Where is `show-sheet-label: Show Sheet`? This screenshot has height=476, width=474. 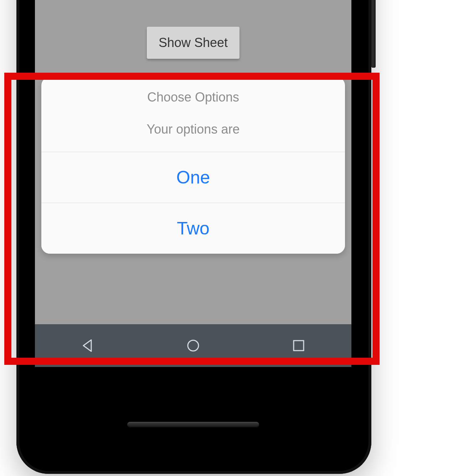
show-sheet-label: Show Sheet is located at coordinates (193, 43).